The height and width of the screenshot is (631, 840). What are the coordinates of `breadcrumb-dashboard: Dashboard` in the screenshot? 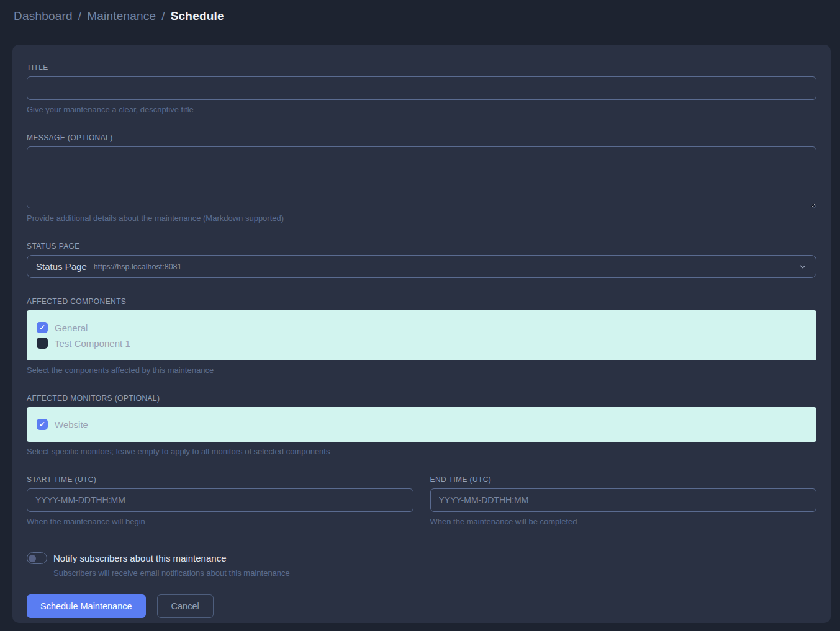 It's located at (43, 16).